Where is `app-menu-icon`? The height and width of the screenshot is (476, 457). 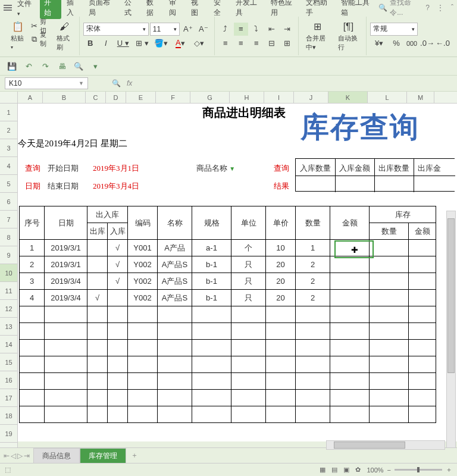 app-menu-icon is located at coordinates (8, 8).